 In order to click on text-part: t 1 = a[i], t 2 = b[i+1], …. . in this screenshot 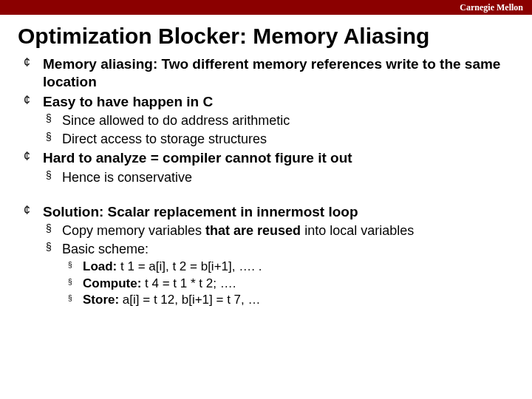, I will do `click(189, 266)`.